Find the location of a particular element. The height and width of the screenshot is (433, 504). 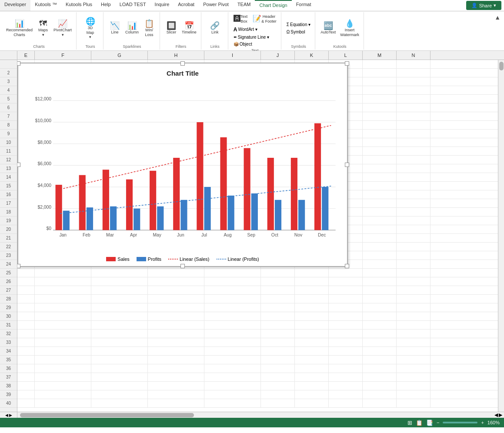

link-button: 🔗 Link is located at coordinates (215, 28).